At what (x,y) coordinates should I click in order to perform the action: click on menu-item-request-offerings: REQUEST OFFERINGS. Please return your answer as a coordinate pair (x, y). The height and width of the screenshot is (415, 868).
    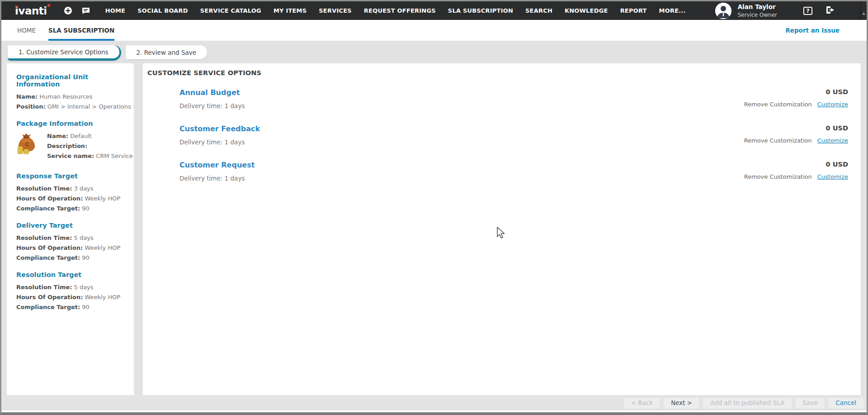
    Looking at the image, I should click on (400, 11).